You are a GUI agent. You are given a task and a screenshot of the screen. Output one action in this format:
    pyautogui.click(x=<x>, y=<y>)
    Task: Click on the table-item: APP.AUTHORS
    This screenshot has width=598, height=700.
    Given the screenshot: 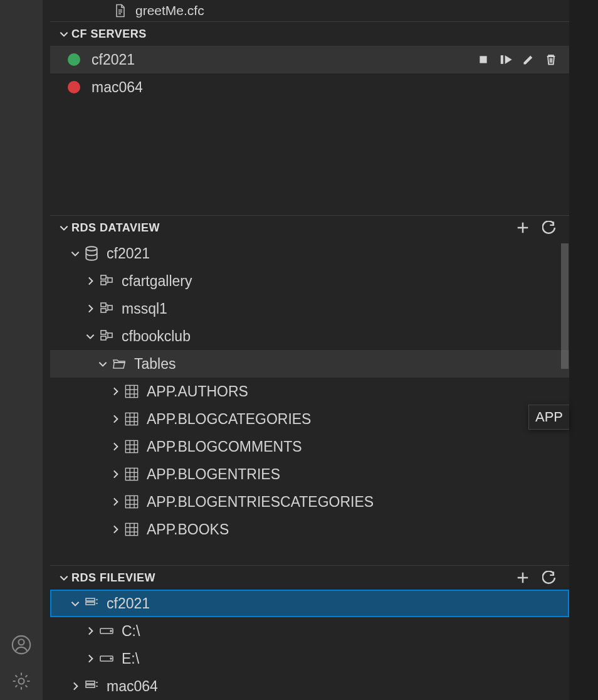 What is the action you would take?
    pyautogui.click(x=310, y=391)
    